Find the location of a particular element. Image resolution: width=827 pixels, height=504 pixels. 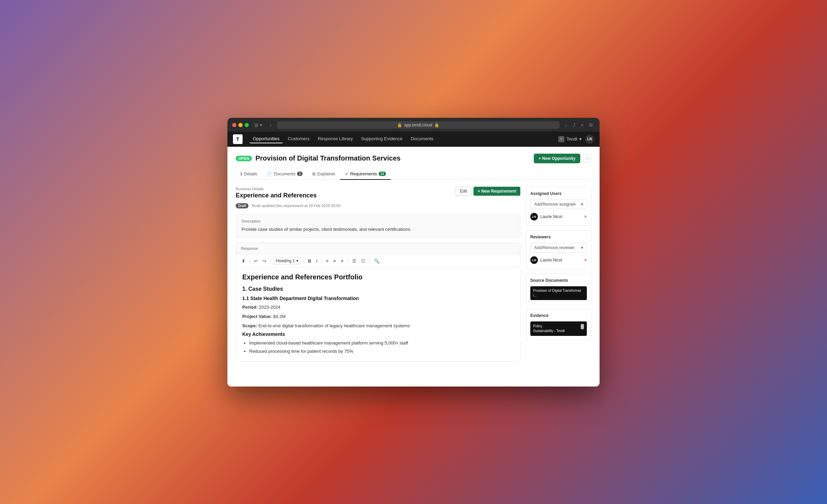

reviewer-avatar-ln: LN is located at coordinates (534, 260).